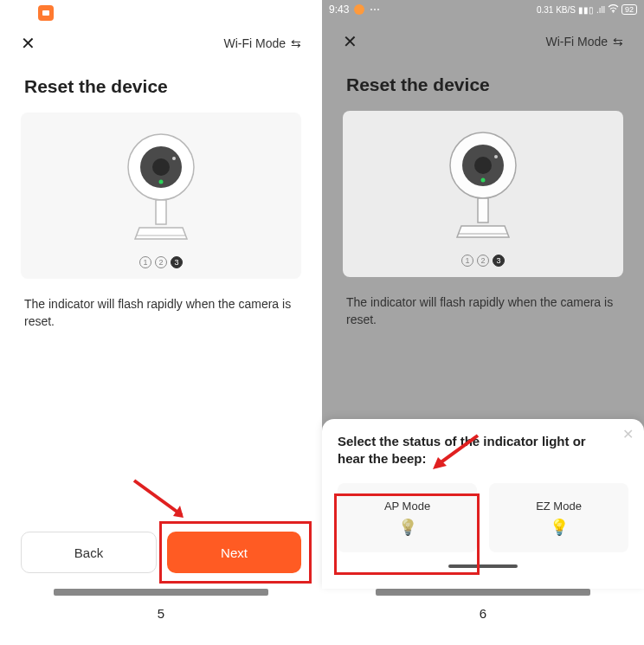 This screenshot has height=645, width=644. Describe the element at coordinates (164, 502) in the screenshot. I see `annotation-arrow-left` at that location.